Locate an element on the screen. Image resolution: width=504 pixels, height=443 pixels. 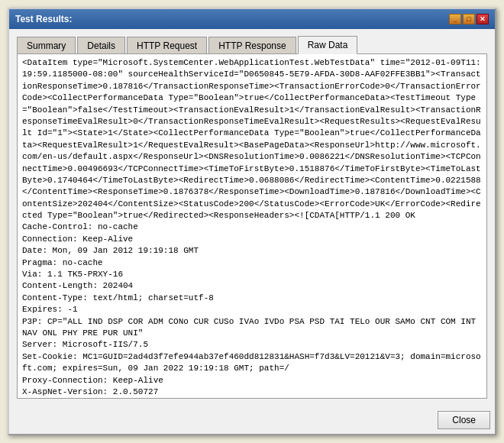
dialog-title: Test Results: is located at coordinates (44, 19).